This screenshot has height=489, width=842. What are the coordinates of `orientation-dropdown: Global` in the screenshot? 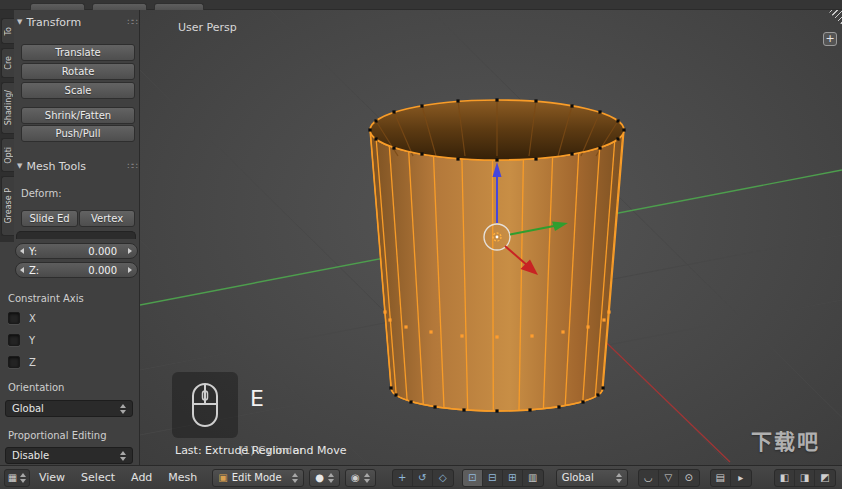 It's located at (69, 408).